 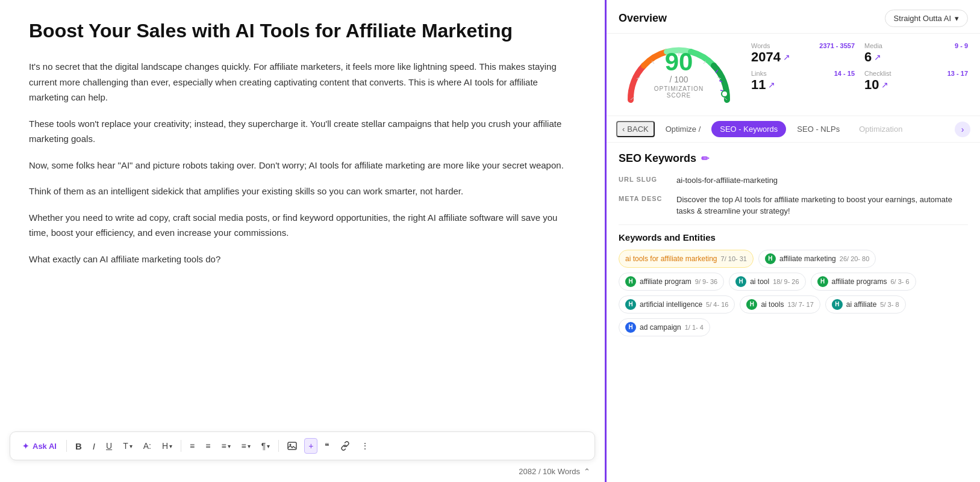 What do you see at coordinates (683, 129) in the screenshot?
I see `tab-optimize: Optimize /` at bounding box center [683, 129].